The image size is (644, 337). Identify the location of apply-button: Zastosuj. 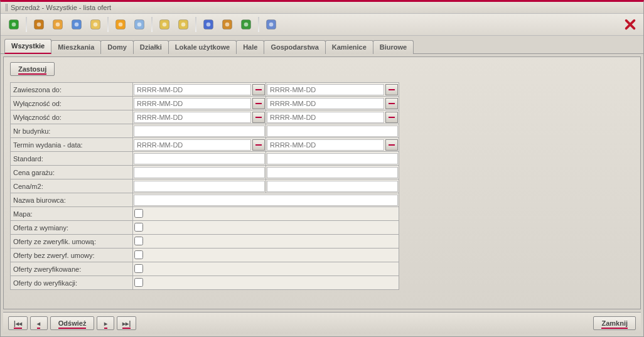
(33, 69).